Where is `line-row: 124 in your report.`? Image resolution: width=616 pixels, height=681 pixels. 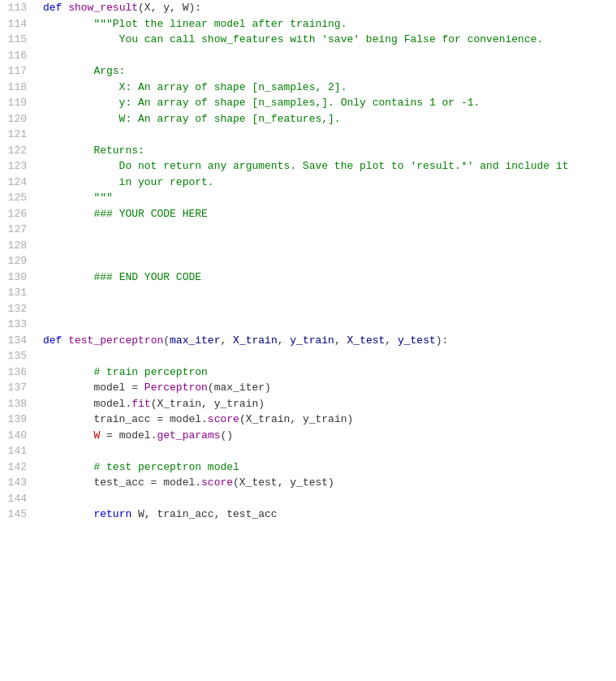 line-row: 124 in your report. is located at coordinates (308, 183).